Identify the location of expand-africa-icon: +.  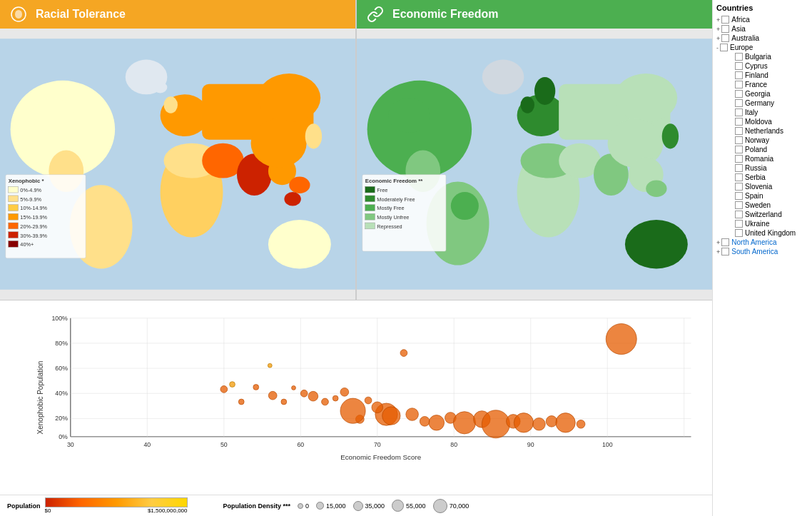
(718, 20).